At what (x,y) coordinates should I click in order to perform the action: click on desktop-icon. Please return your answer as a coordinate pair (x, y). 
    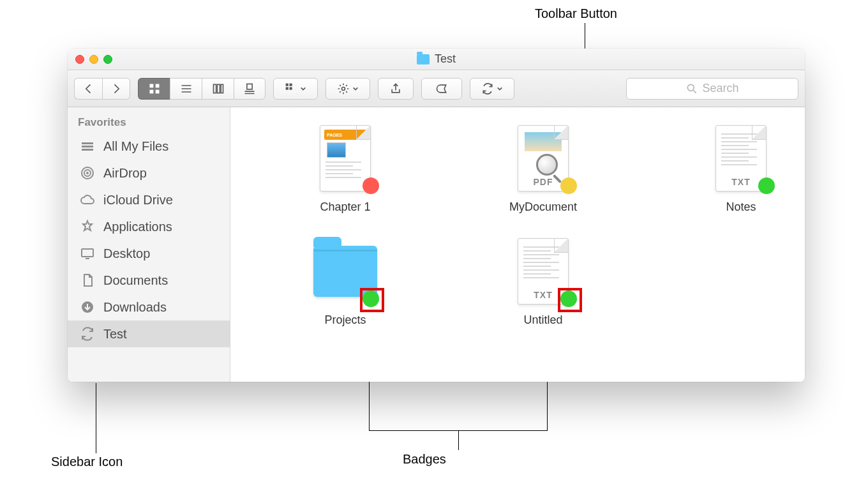
    Looking at the image, I should click on (87, 253).